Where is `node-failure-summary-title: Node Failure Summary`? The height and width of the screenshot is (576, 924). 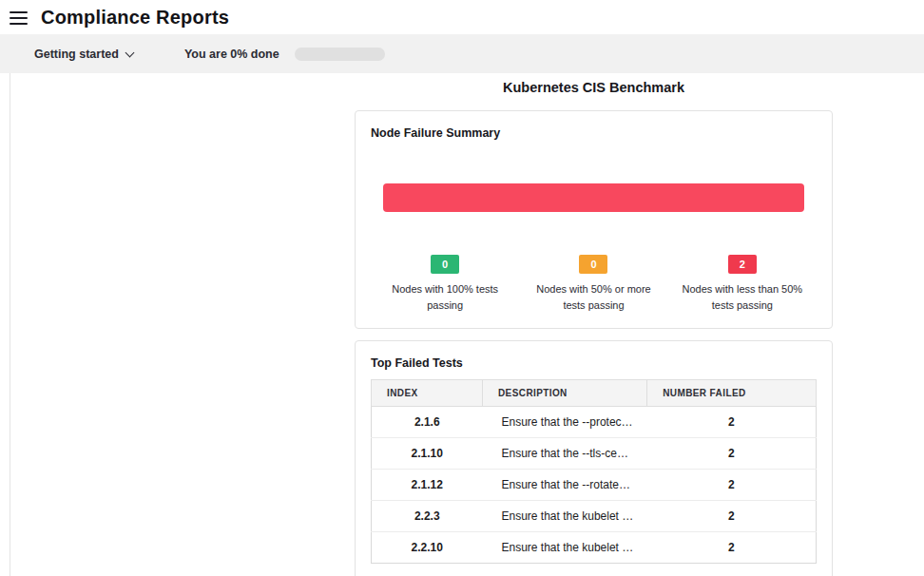
node-failure-summary-title: Node Failure Summary is located at coordinates (593, 133).